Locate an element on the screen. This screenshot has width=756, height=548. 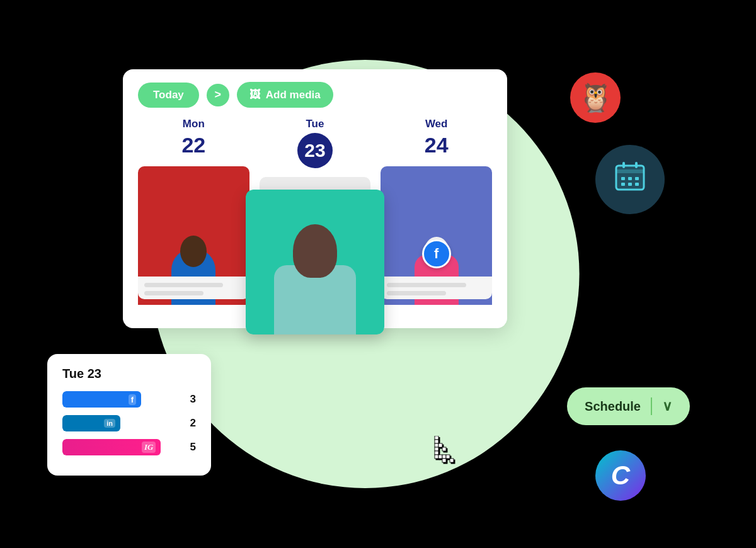
facebook-stat-row: f 3 is located at coordinates (129, 399).